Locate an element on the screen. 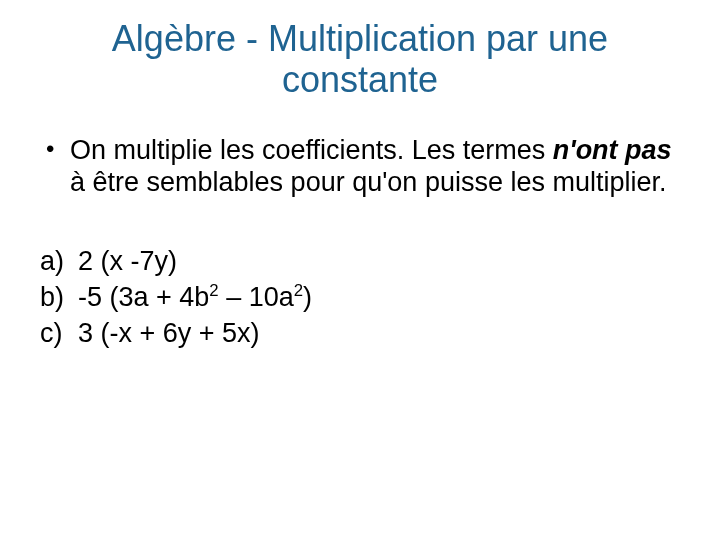 The image size is (720, 540). expr-part: – 10a is located at coordinates (256, 297).